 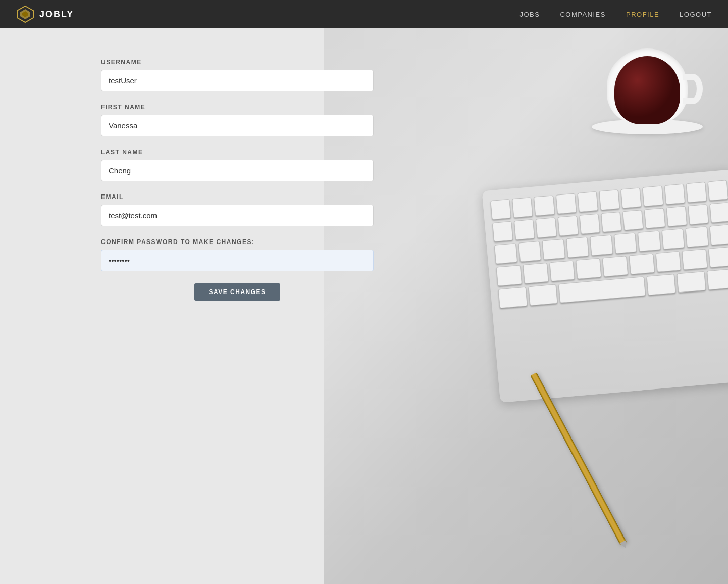 I want to click on nav-companies: COMPANIES, so click(x=583, y=14).